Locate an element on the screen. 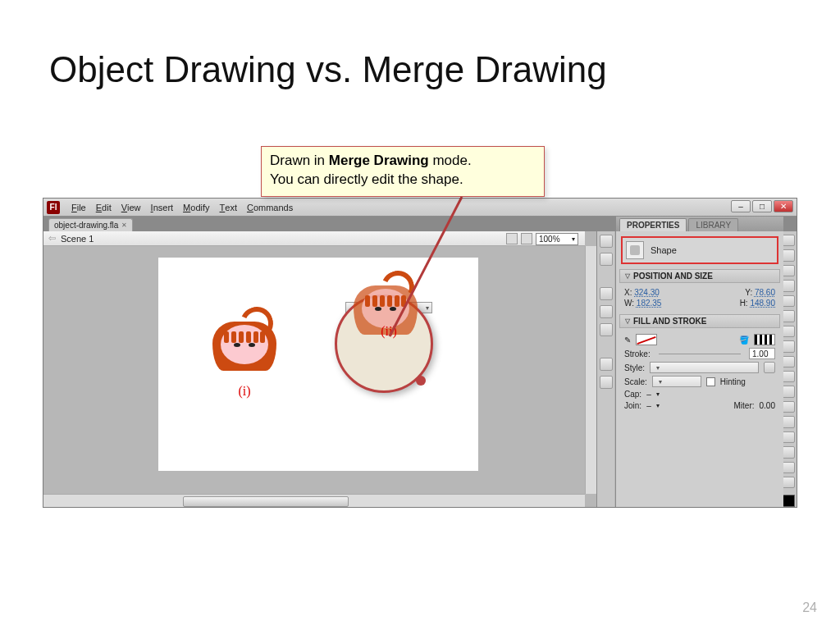  h-label: H: is located at coordinates (744, 304).